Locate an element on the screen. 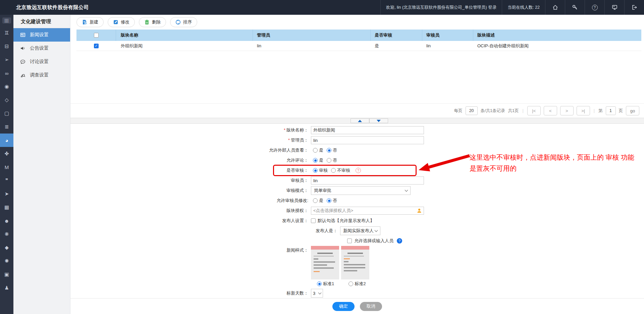  external-view-no-radio: 否 is located at coordinates (332, 150).